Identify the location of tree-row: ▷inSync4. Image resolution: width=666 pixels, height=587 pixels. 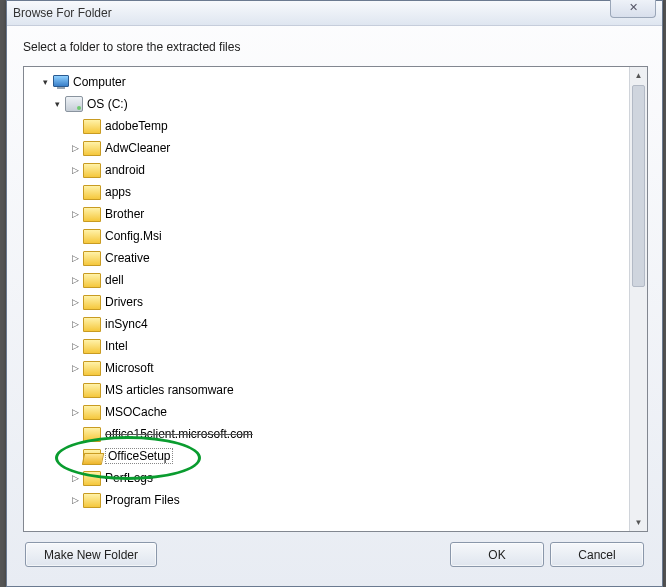
(327, 324).